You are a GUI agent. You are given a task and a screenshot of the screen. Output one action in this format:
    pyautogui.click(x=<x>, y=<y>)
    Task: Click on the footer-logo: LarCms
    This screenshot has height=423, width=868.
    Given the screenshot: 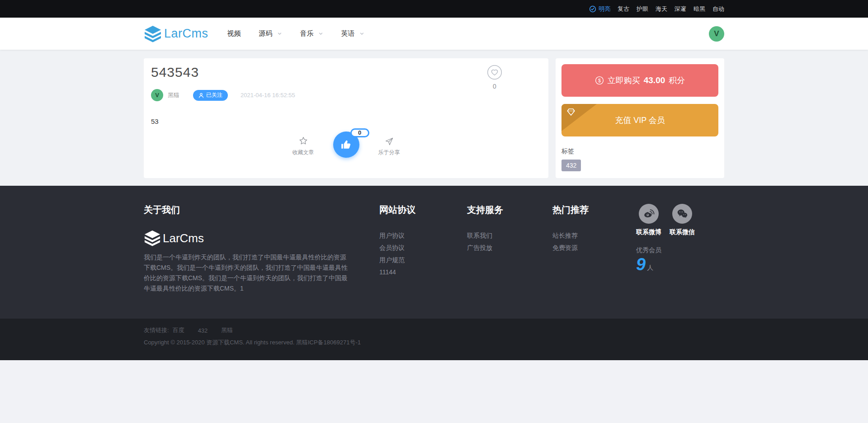 What is the action you would take?
    pyautogui.click(x=248, y=238)
    